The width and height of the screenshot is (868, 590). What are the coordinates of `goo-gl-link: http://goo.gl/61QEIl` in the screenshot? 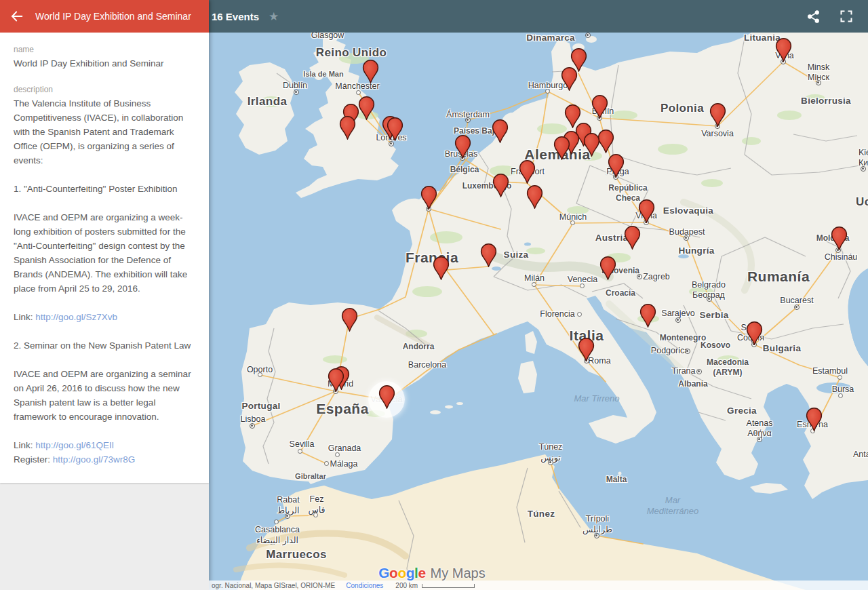 It's located at (75, 445).